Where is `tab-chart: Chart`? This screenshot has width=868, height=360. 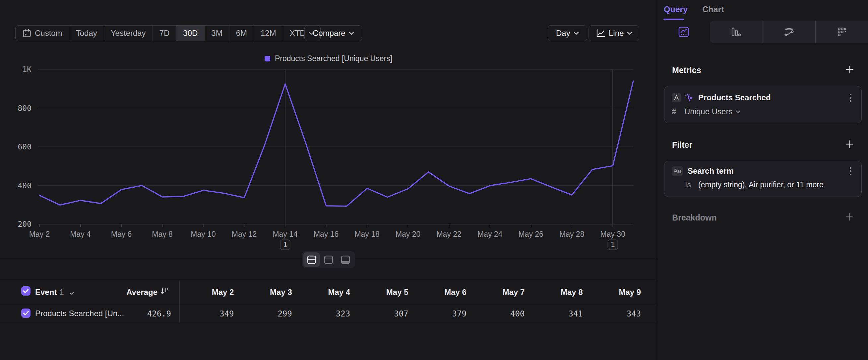
tab-chart: Chart is located at coordinates (713, 9).